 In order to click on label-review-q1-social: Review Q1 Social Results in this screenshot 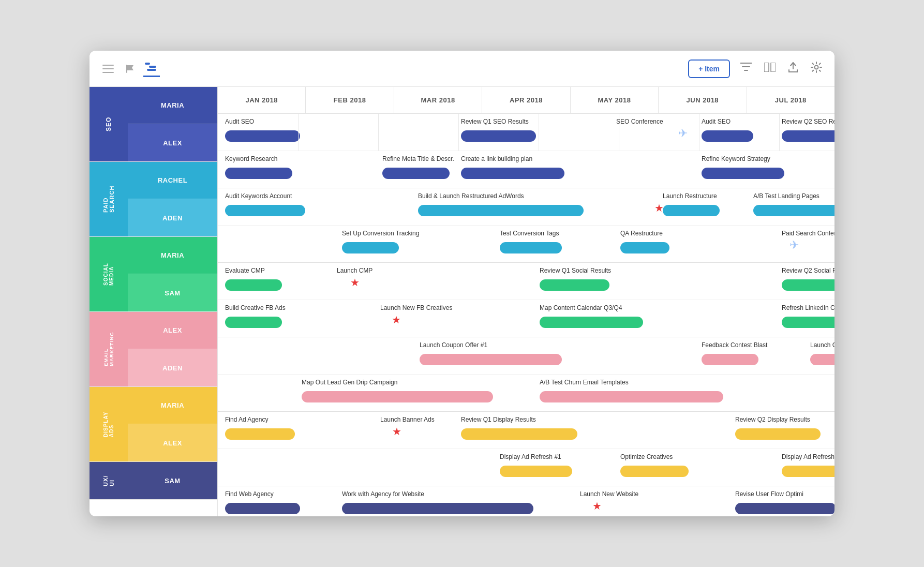, I will do `click(575, 271)`.